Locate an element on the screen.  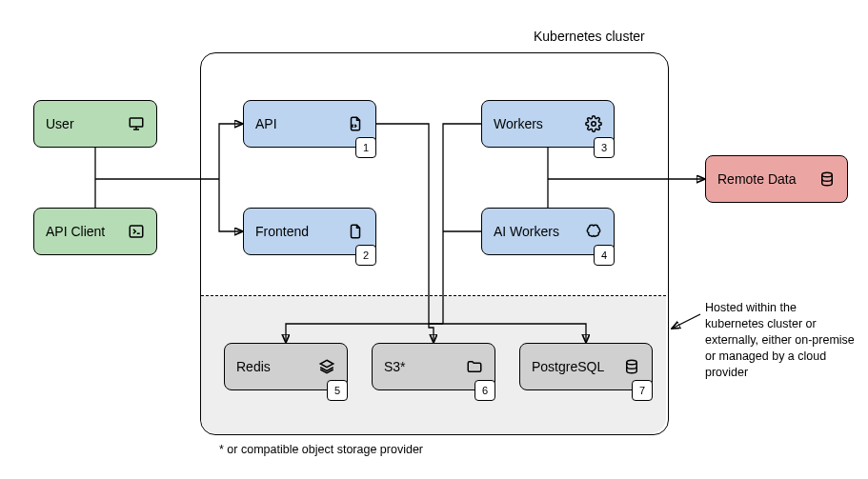
node-s3: S3* 6 is located at coordinates (434, 367).